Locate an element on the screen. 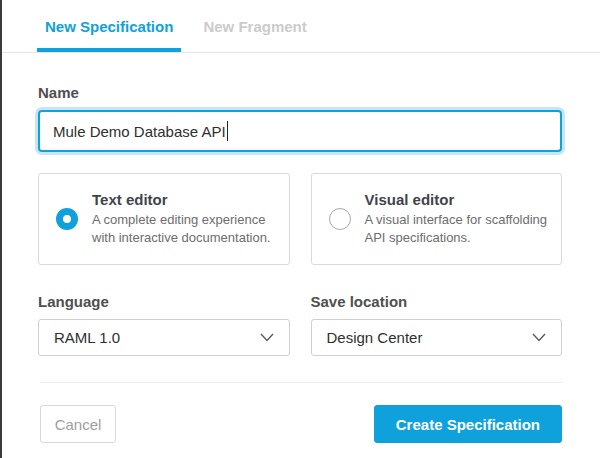 This screenshot has height=458, width=600. save-location-selected-value: Design Center is located at coordinates (375, 338).